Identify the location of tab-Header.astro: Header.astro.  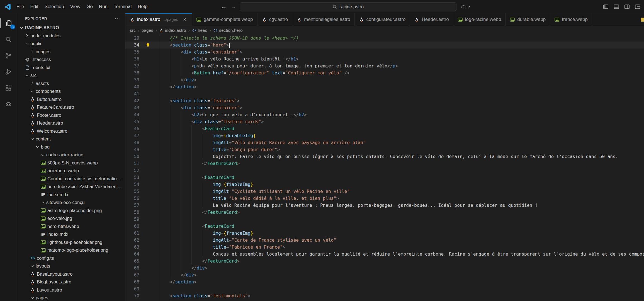
(431, 20).